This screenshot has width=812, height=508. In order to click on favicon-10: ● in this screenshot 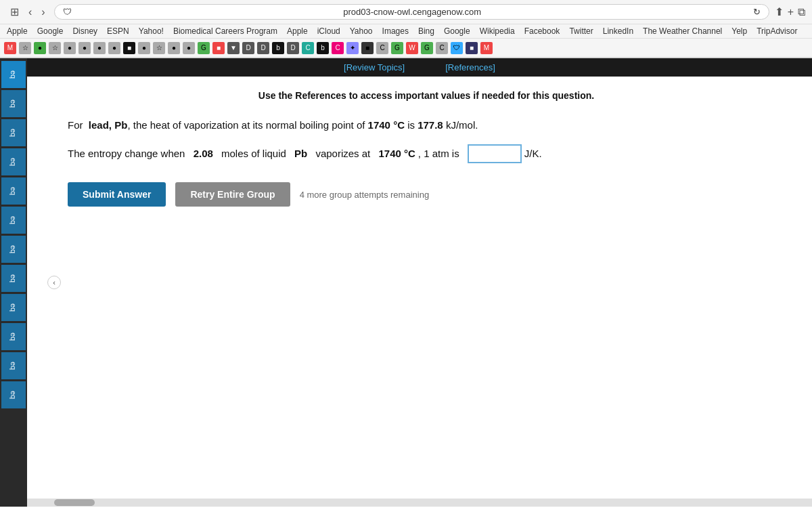, I will do `click(144, 48)`.